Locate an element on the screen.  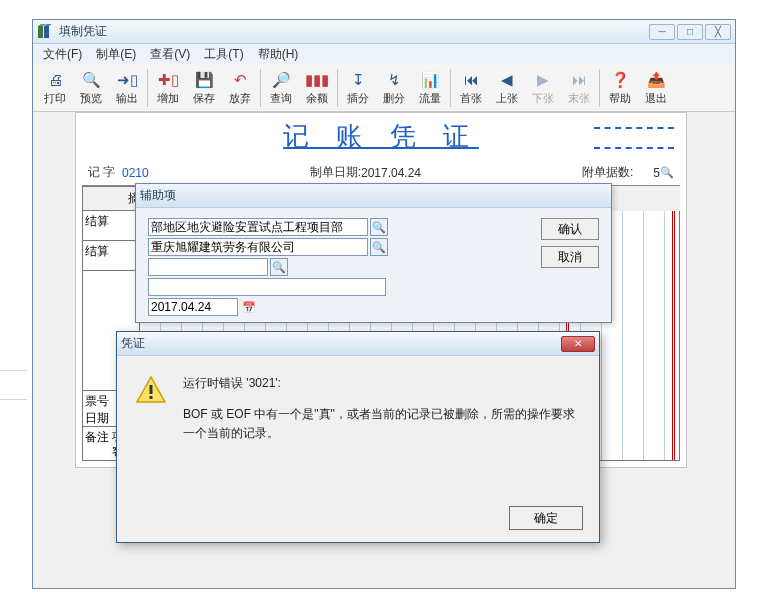
add-icon: ✚▯ is located at coordinates (168, 80).